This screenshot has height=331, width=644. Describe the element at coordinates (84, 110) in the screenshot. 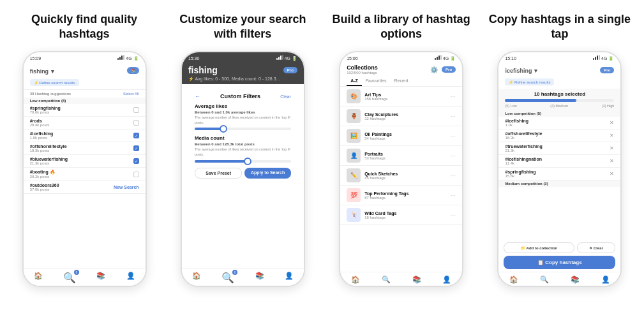

I see `list-item: #springfishing70.6k posts` at that location.